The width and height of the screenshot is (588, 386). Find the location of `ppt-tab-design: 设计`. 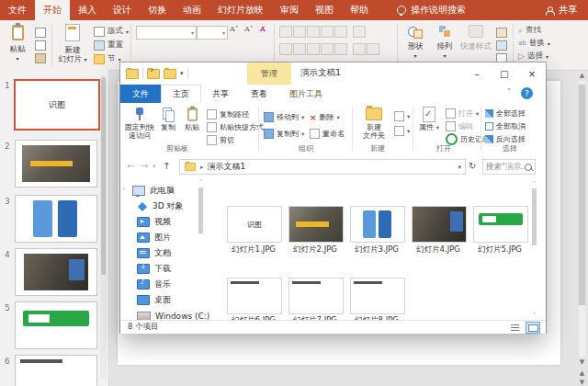

ppt-tab-design: 设计 is located at coordinates (122, 10).